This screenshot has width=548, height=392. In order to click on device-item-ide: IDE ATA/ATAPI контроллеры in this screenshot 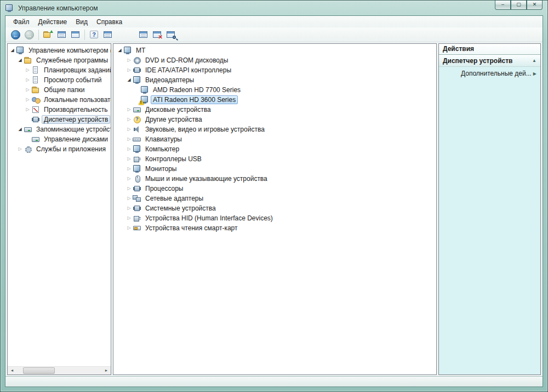, I will do `click(275, 70)`.